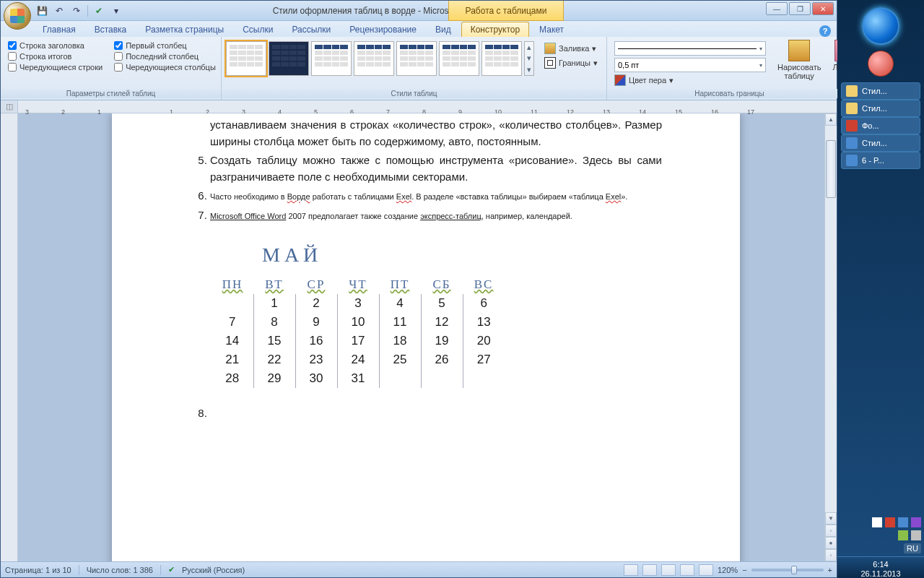 The image size is (924, 578). Describe the element at coordinates (316, 322) in the screenshot. I see `calendar-cell: 9` at that location.